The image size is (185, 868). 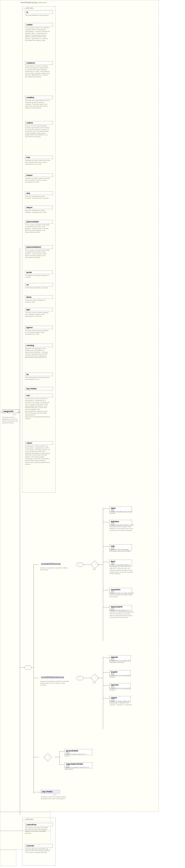 I want to click on attr-desc: If set to true the corresponding propert…, so click(x=38, y=131).